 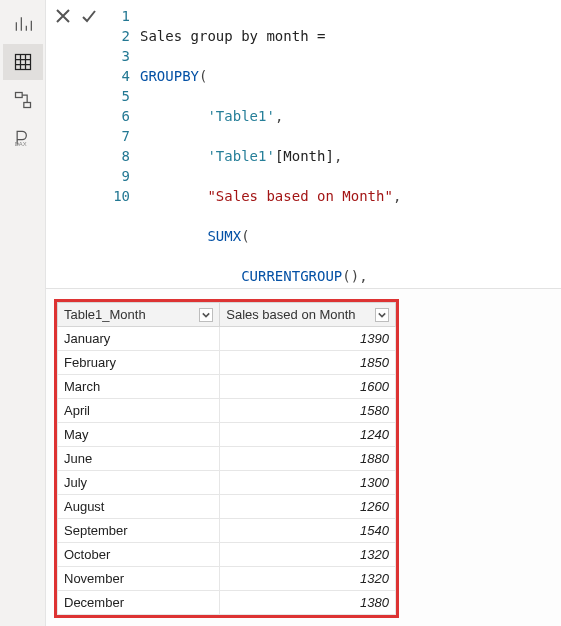 I want to click on table-row: April1580, so click(x=227, y=411).